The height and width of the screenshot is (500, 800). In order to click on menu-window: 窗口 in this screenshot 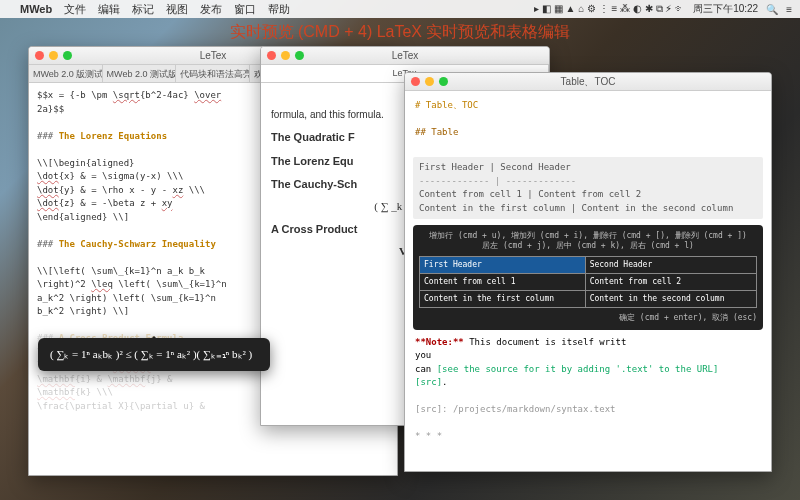, I will do `click(245, 10)`.